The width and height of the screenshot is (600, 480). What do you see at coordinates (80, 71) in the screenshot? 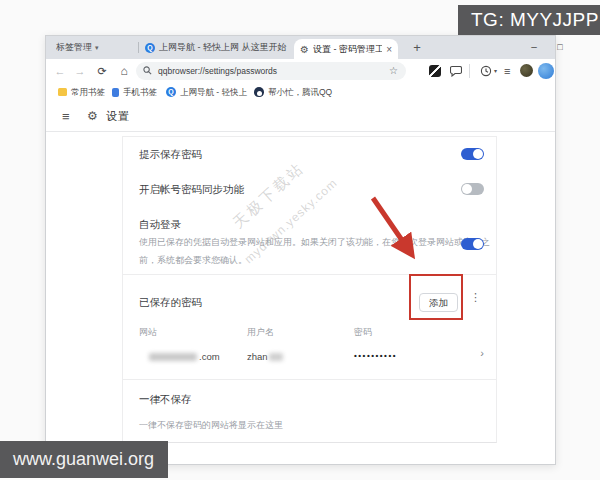
I see `forward-icon: →` at bounding box center [80, 71].